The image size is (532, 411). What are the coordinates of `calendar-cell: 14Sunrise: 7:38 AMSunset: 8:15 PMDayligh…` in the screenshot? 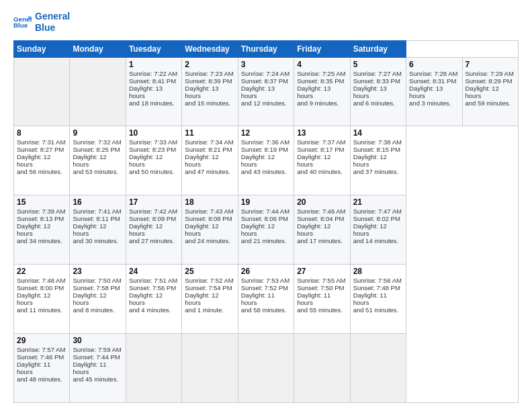 It's located at (378, 161).